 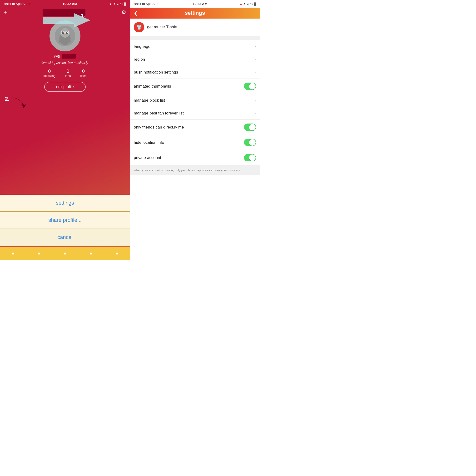 I want to click on username-bar, so click(x=64, y=12).